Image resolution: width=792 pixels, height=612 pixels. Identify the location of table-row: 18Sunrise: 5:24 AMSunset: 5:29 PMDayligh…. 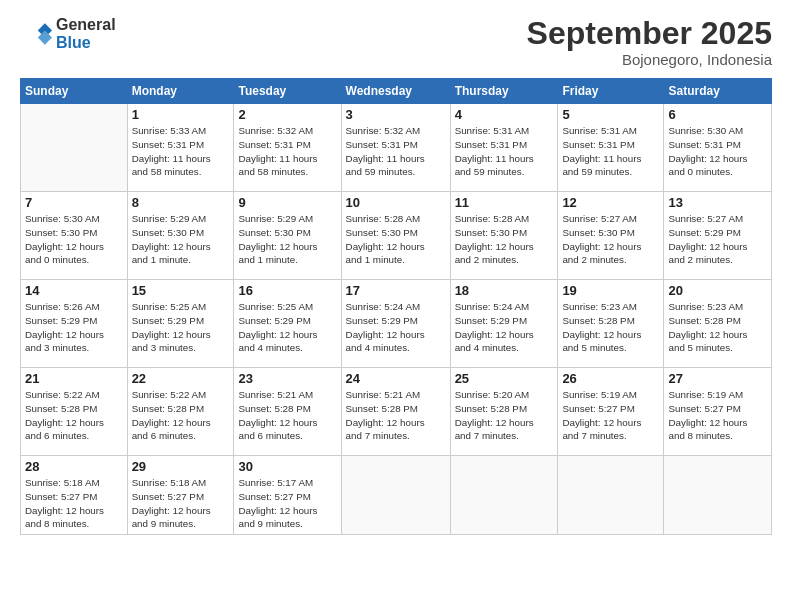
(504, 324).